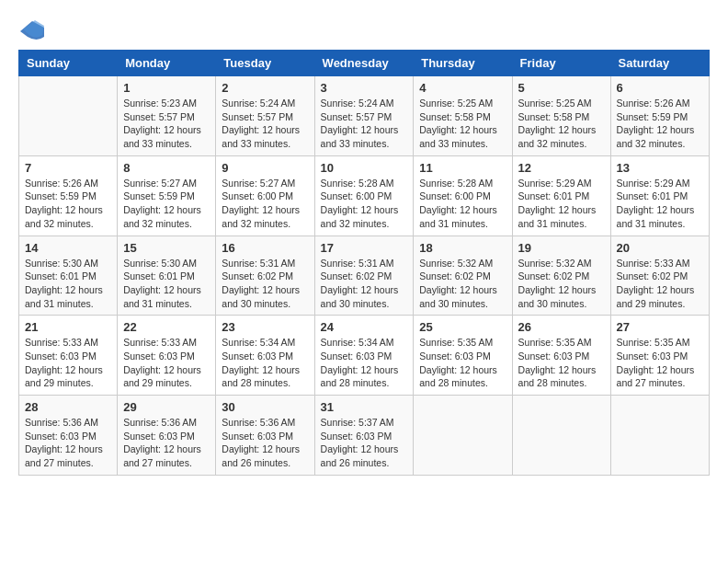  I want to click on calendar-cell: 26Sunrise: 5:35 AM Sunset: 6:03 PM Dayli…, so click(561, 355).